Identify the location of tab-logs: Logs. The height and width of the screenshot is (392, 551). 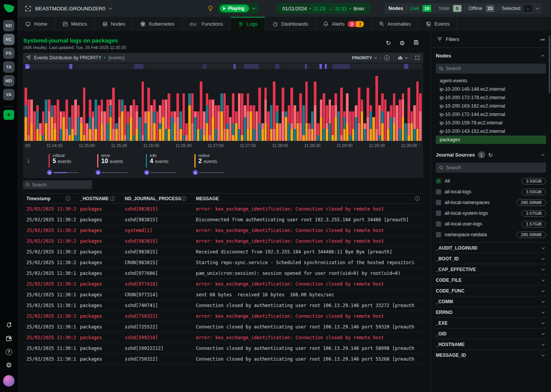
(248, 24).